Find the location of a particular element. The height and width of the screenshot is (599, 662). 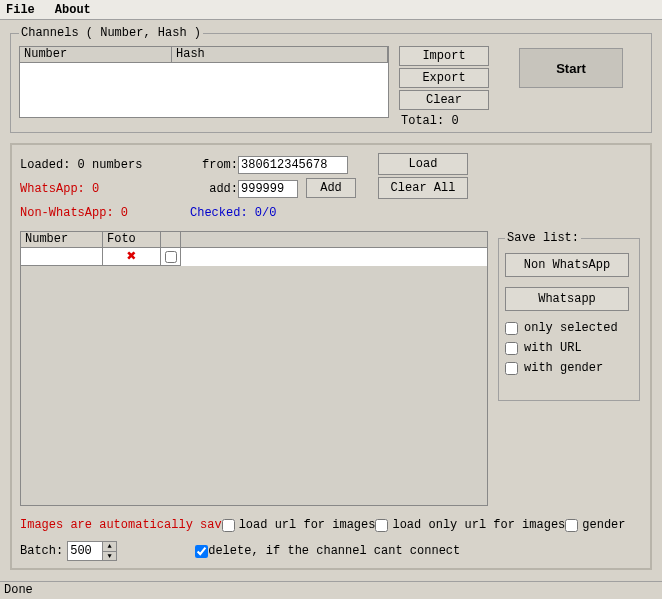

load-only-url-checkbox is located at coordinates (382, 526).